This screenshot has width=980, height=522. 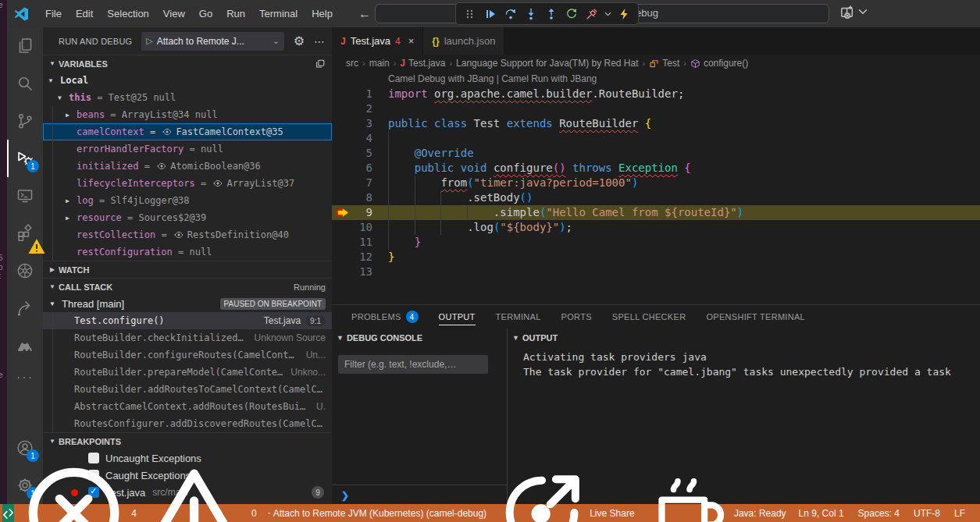 What do you see at coordinates (25, 46) in the screenshot?
I see `activity-explorer` at bounding box center [25, 46].